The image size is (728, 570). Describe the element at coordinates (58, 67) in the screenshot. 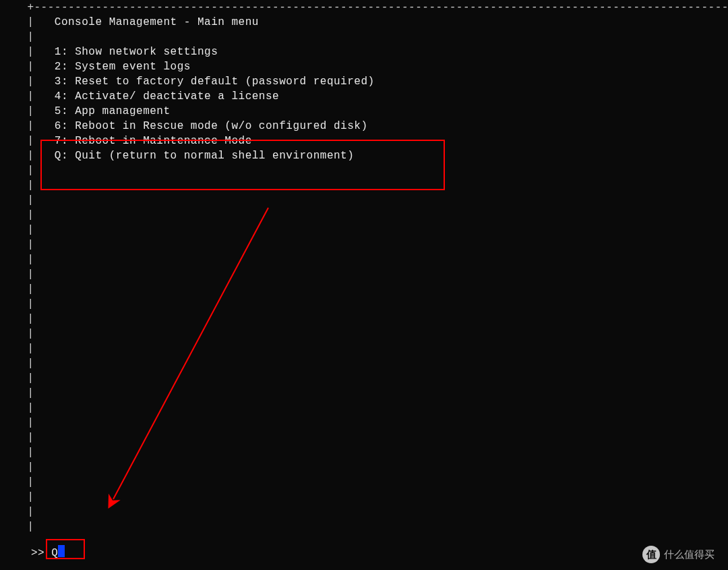

I see `menu-key: 2` at that location.